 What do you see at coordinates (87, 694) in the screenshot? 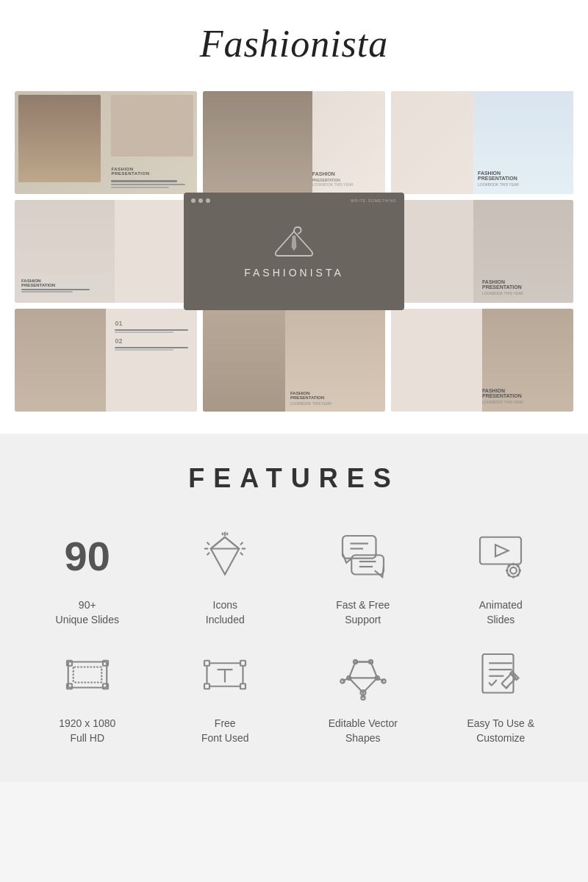
I see `feature-full-hd: 1920 x 1080Full HD` at bounding box center [87, 694].